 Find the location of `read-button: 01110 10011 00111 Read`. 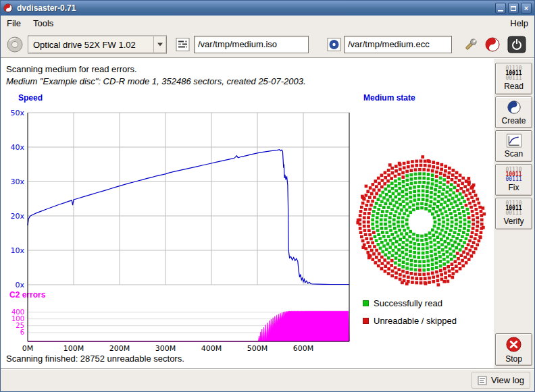

read-button: 01110 10011 00111 Read is located at coordinates (513, 78).